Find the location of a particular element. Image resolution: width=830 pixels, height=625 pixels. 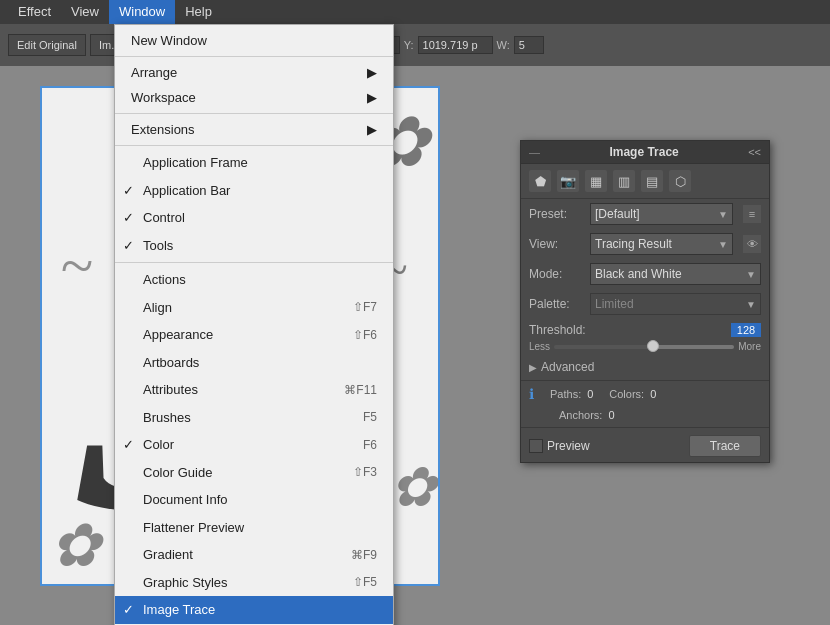

advanced-label: Advanced is located at coordinates (568, 367).